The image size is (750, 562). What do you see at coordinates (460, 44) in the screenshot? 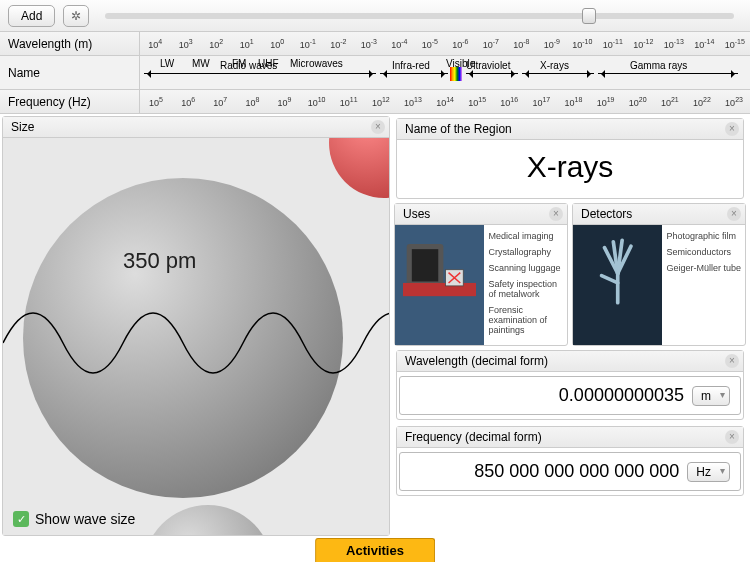
I see `tick: 10-6` at bounding box center [460, 44].